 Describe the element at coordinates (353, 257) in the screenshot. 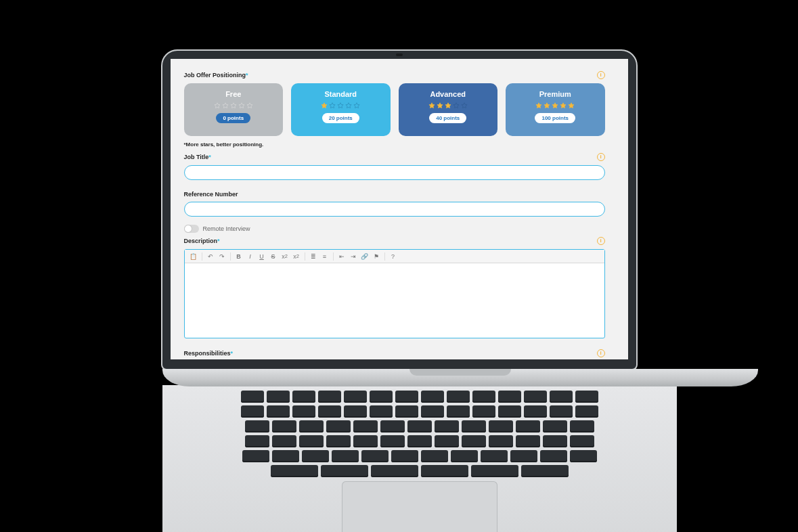

I see `indent-icon: ⇥` at that location.